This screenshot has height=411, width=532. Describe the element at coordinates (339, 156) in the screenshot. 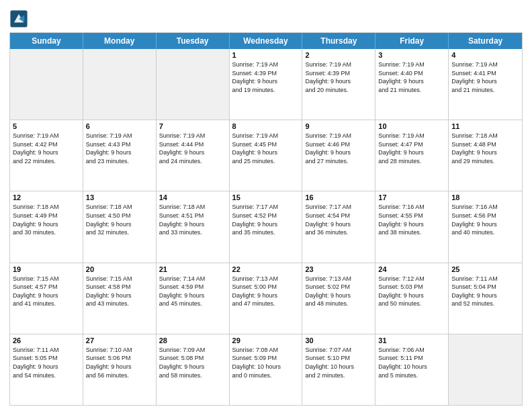

I see `calendar-cell: 9Sunrise: 7:19 AM Sunset: 4:46 PM Daylig…` at that location.